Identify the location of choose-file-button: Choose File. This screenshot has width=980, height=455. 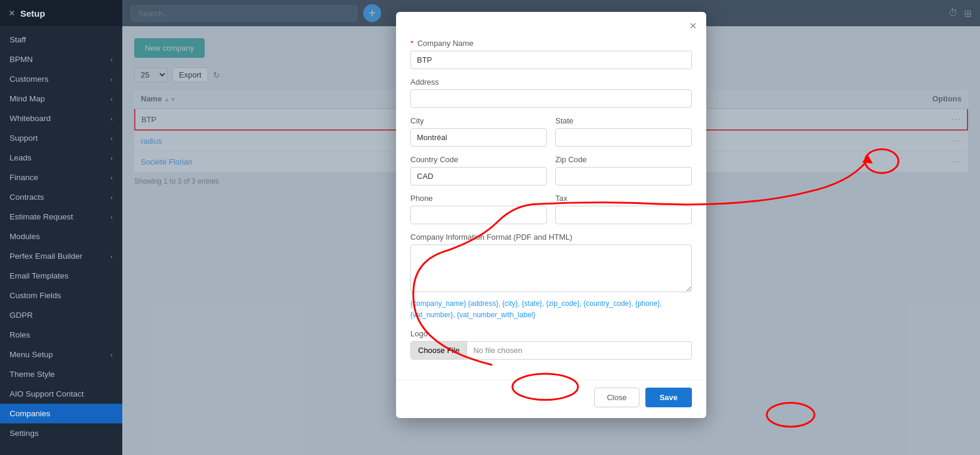
(439, 351).